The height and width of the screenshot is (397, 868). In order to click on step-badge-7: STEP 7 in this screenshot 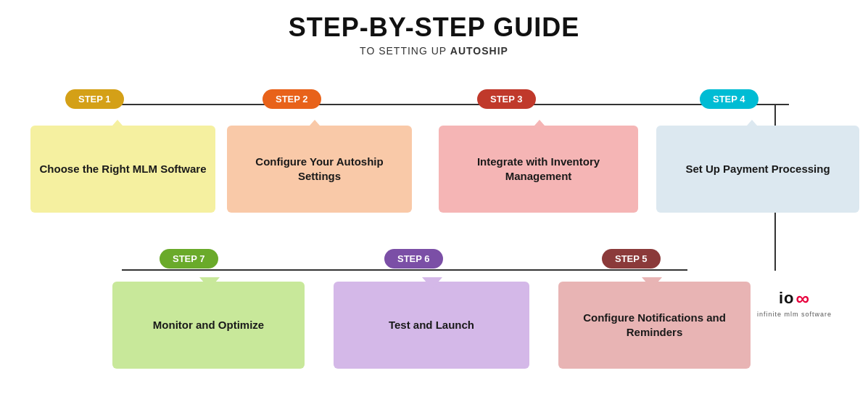, I will do `click(189, 258)`.